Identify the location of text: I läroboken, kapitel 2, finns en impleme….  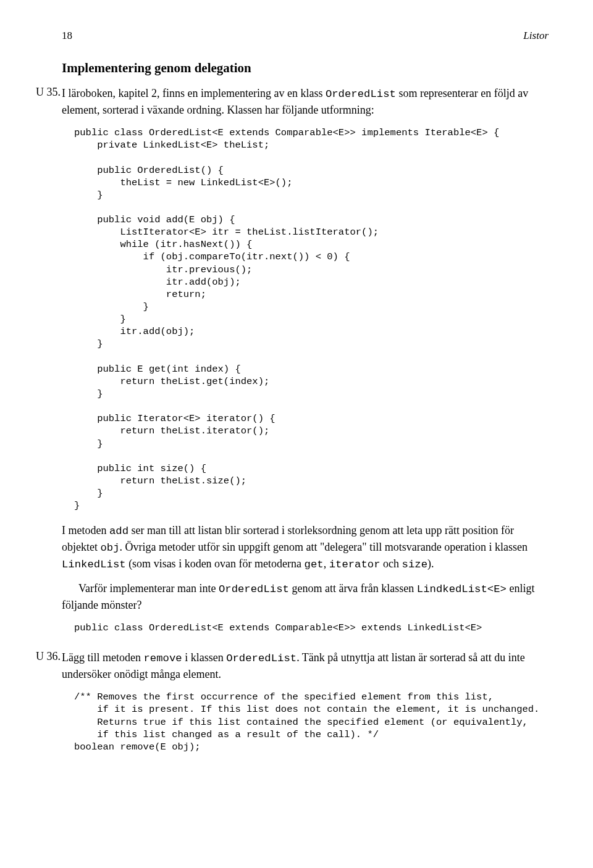
(194, 93).